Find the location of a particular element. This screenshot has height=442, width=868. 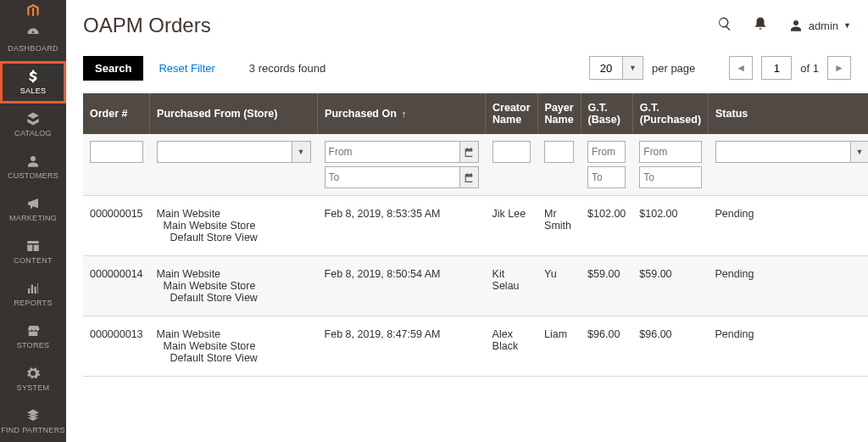

column-header-row: Order # Purchased From (Store) Purchased… is located at coordinates (476, 114).